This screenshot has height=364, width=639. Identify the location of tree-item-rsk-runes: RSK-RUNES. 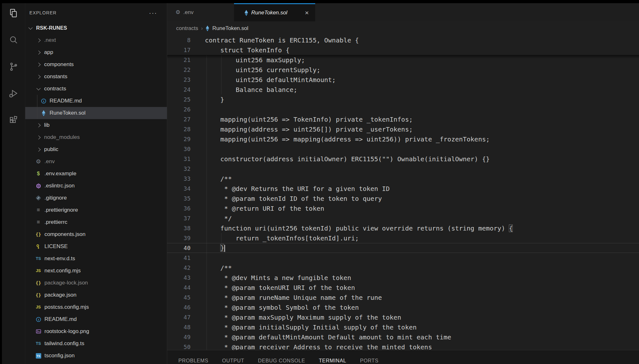
(96, 28).